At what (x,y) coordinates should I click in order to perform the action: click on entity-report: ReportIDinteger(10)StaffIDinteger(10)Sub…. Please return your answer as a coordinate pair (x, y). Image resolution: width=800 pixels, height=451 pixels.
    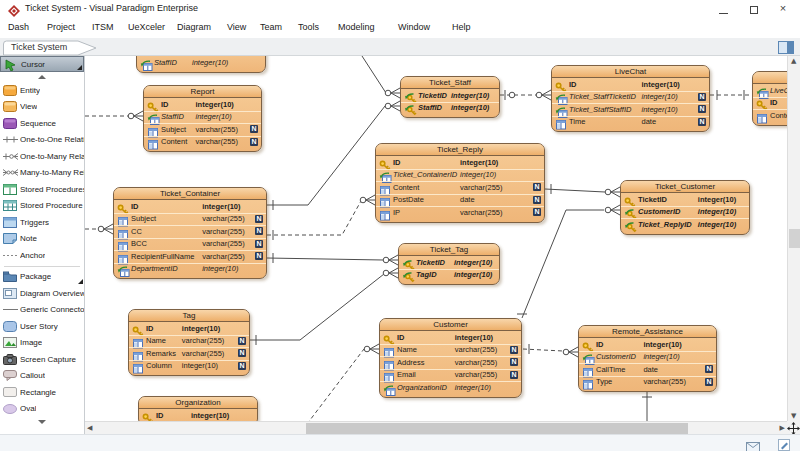
    Looking at the image, I should click on (202, 118).